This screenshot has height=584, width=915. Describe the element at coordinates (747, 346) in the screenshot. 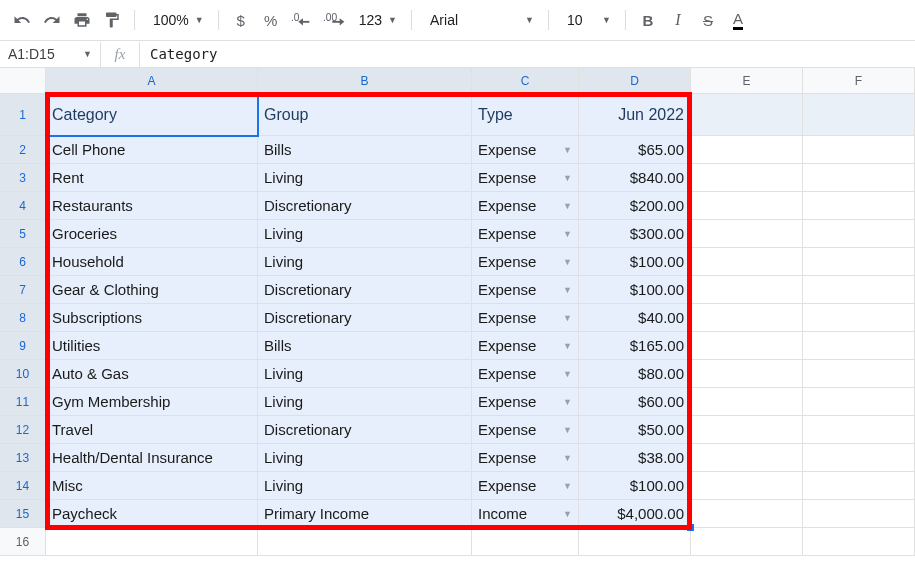

I see `cell-E9` at that location.